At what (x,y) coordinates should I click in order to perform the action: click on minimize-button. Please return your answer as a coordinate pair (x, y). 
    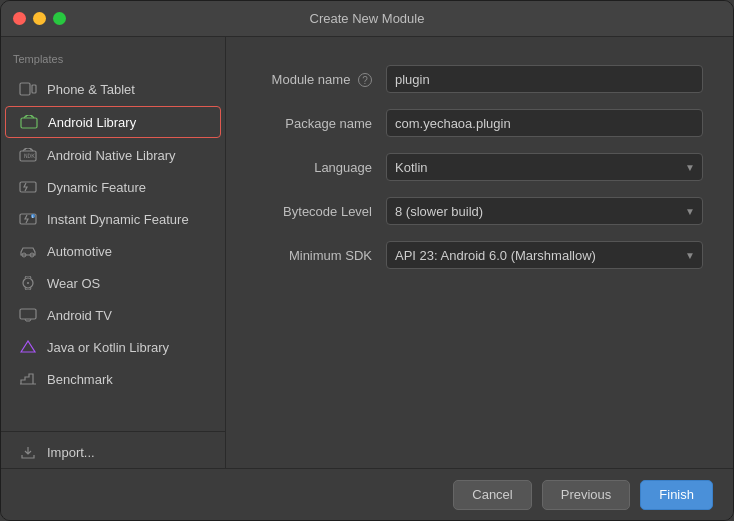
    Looking at the image, I should click on (40, 18).